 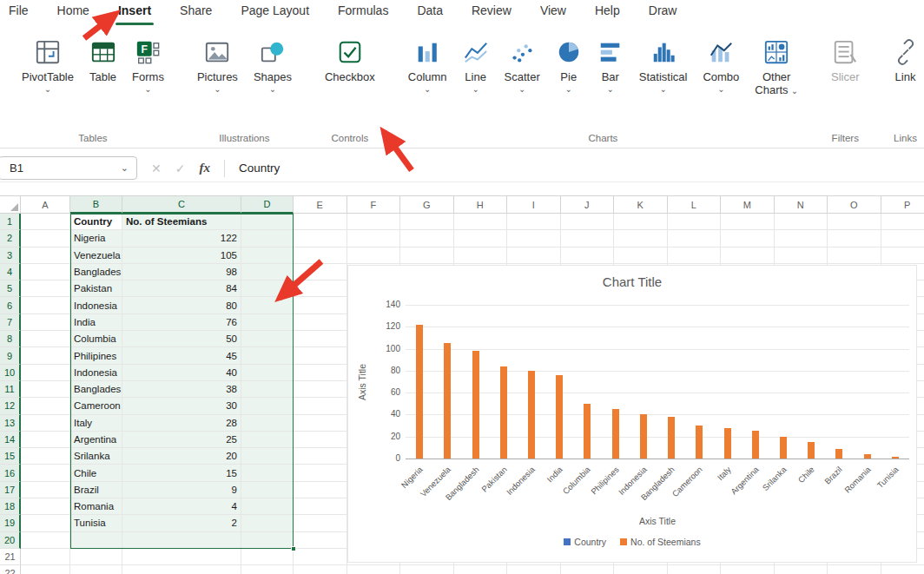 What do you see at coordinates (45, 490) in the screenshot?
I see `cell-A17` at bounding box center [45, 490].